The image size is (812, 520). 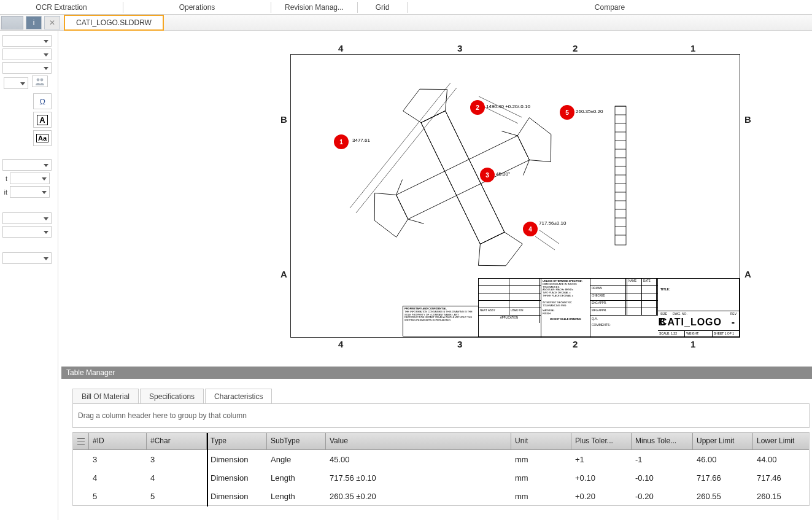 What do you see at coordinates (341, 344) in the screenshot?
I see `col-label-bot-4: 4` at bounding box center [341, 344].